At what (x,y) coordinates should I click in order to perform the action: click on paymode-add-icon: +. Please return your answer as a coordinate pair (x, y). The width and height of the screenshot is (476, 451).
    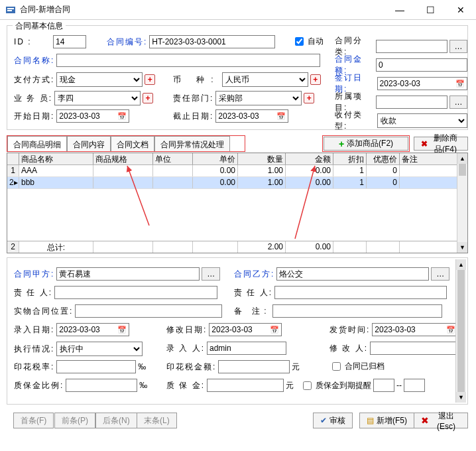
    Looking at the image, I should click on (150, 80).